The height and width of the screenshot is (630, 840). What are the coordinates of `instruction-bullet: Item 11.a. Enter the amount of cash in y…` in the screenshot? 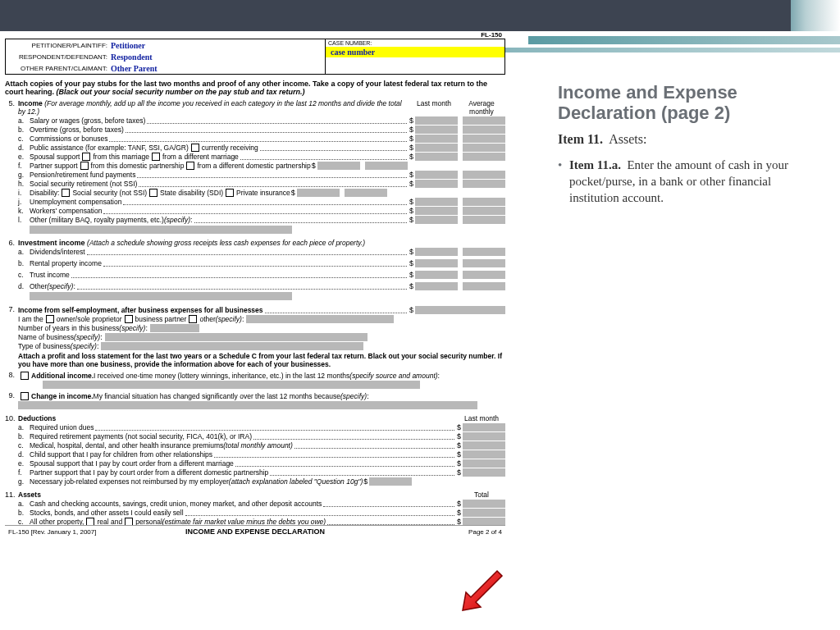 It's located at (689, 182).